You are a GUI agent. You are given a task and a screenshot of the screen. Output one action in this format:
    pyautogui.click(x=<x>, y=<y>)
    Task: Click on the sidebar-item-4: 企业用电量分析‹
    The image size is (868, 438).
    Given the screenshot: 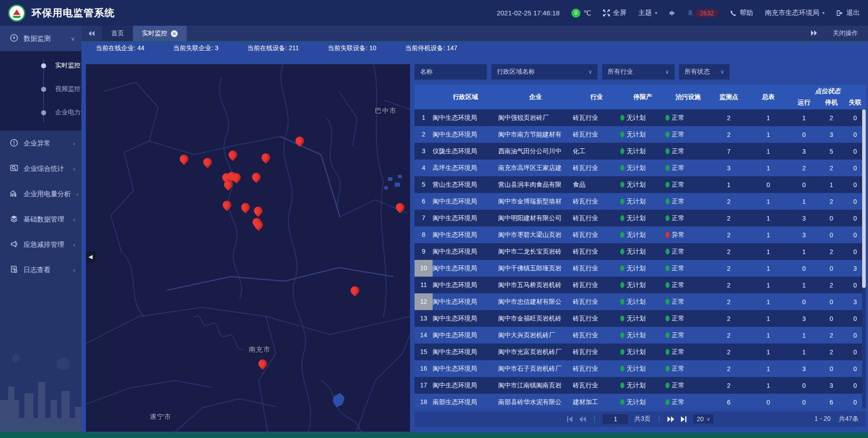 What is the action you would take?
    pyautogui.click(x=41, y=194)
    